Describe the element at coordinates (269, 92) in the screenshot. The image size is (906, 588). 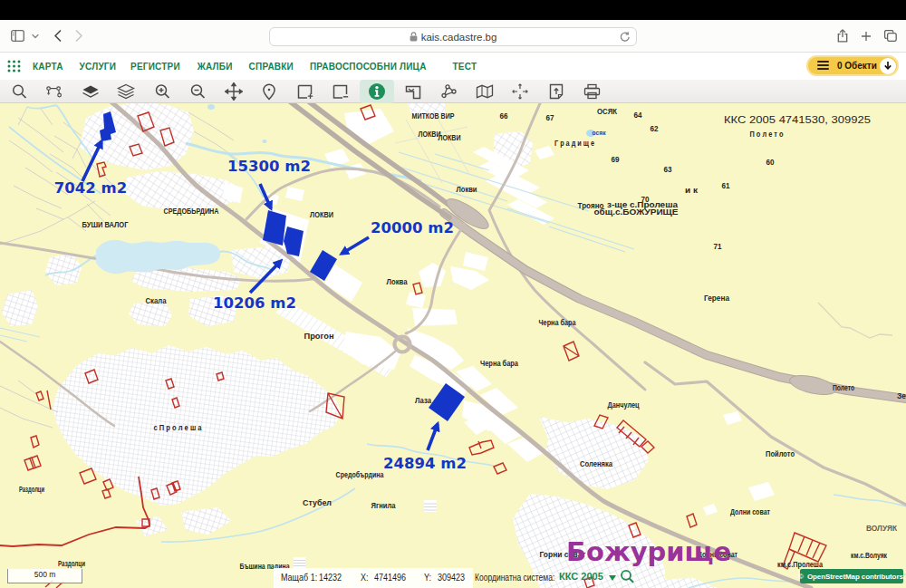
I see `tool-marker` at that location.